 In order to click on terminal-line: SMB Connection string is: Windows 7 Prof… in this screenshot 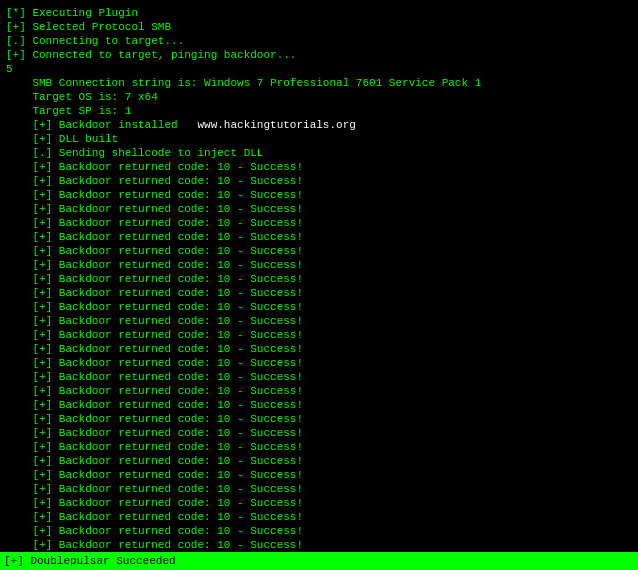, I will do `click(319, 83)`.